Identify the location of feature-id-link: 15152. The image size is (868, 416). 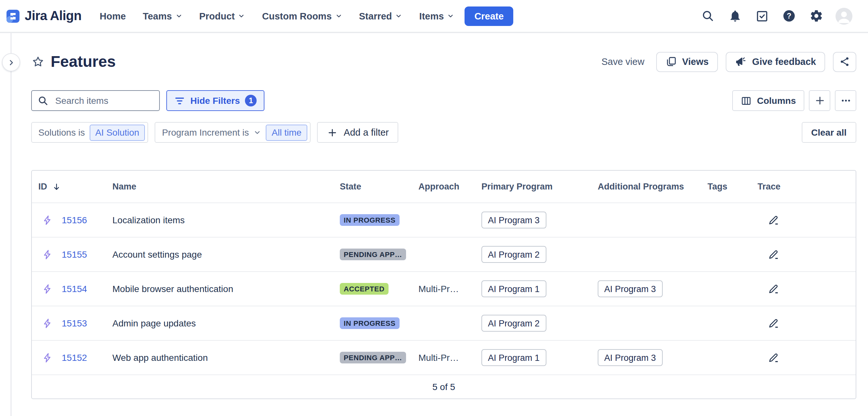
(74, 357).